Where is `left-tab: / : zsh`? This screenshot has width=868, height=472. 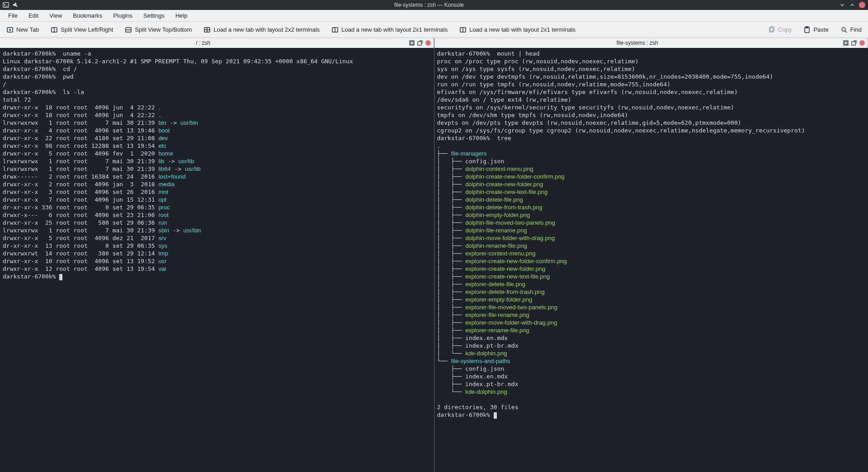 left-tab: / : zsh is located at coordinates (217, 43).